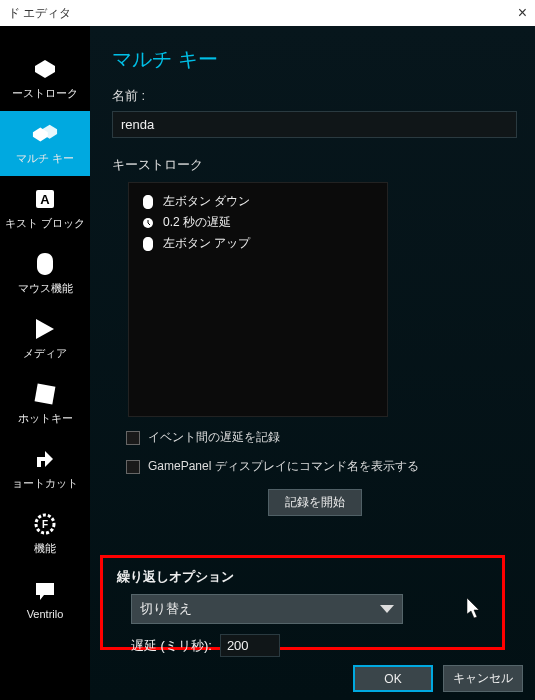 This screenshot has width=535, height=700. What do you see at coordinates (45, 78) in the screenshot?
I see `sidebar-item-keystroke: ーストローク` at bounding box center [45, 78].